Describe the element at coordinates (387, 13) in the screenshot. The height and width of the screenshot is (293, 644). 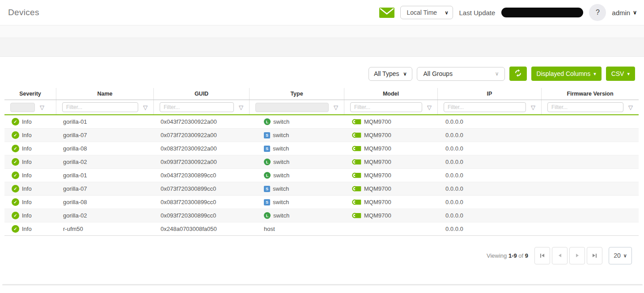
I see `mail-icon` at that location.